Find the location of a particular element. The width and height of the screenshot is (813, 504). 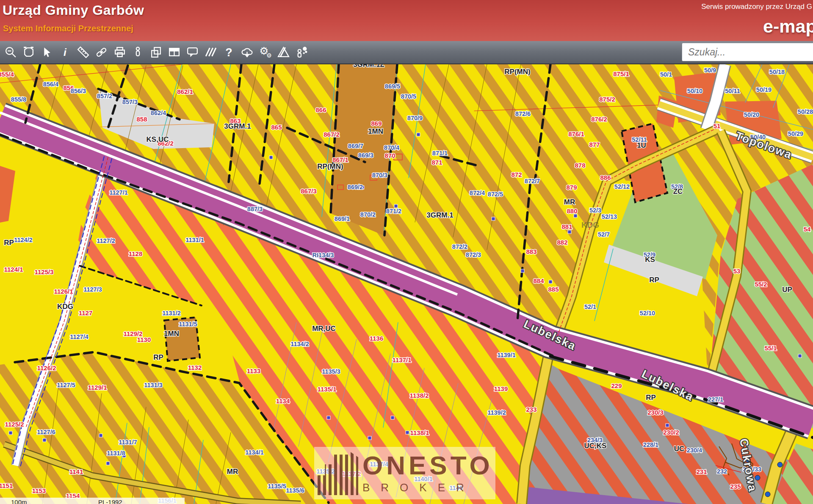

parcel-number: 231 is located at coordinates (701, 471).